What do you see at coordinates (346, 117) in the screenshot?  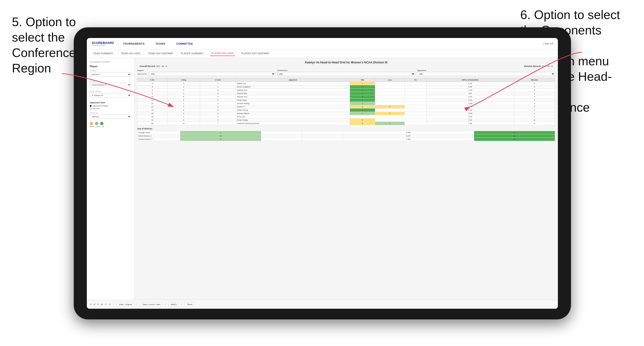 I see `table-row: 18 2 2 Euna Lee -5.00 2` at bounding box center [346, 117].